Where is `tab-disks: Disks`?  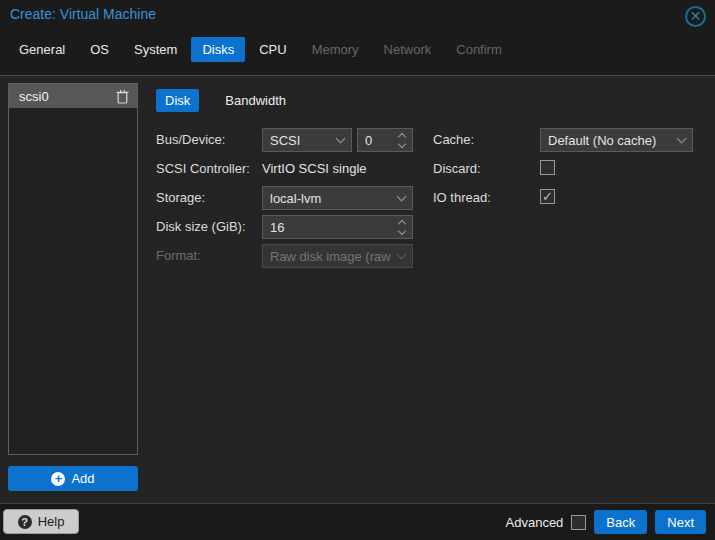
tab-disks: Disks is located at coordinates (218, 50).